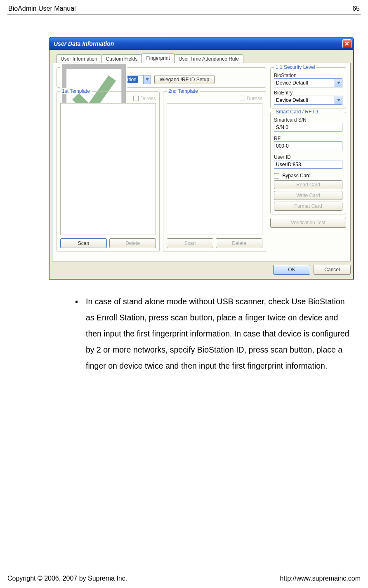 The width and height of the screenshot is (368, 588). Describe the element at coordinates (108, 169) in the screenshot. I see `template-1-image` at that location.